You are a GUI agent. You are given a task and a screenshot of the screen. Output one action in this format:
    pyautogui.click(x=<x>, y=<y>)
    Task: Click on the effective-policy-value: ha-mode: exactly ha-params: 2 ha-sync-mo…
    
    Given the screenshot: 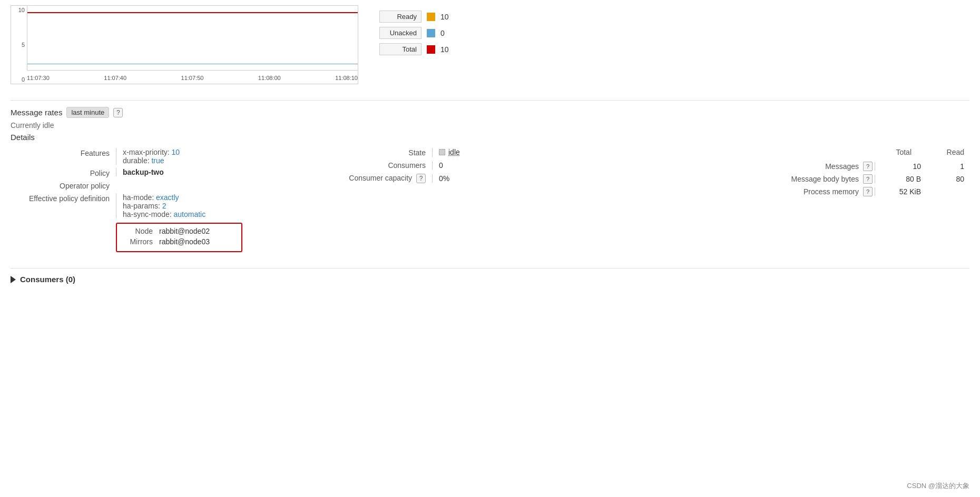 What is the action you would take?
    pyautogui.click(x=232, y=206)
    